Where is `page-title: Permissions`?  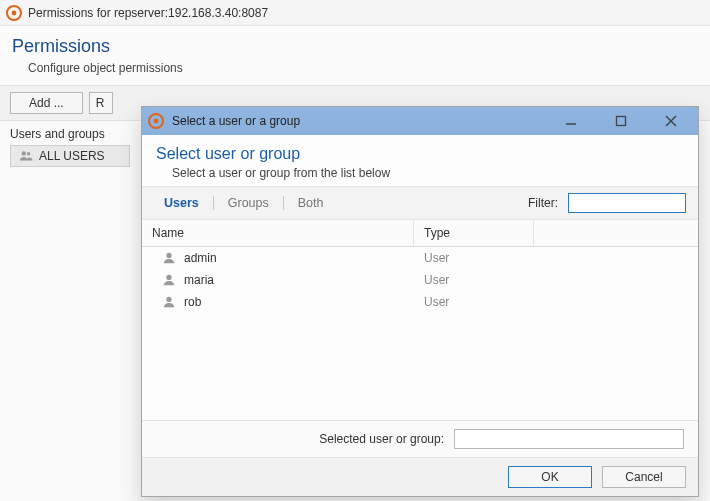 page-title: Permissions is located at coordinates (355, 46).